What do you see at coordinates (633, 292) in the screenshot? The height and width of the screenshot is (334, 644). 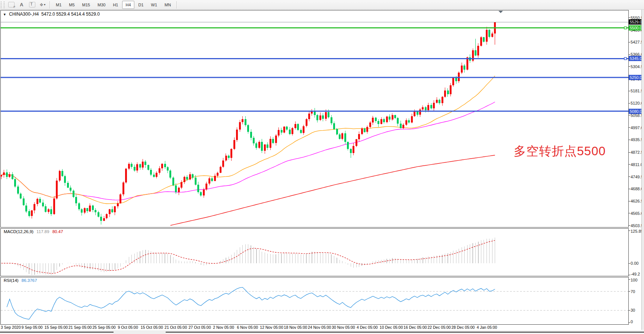 I see `rsi-tick-label: 70` at bounding box center [633, 292].